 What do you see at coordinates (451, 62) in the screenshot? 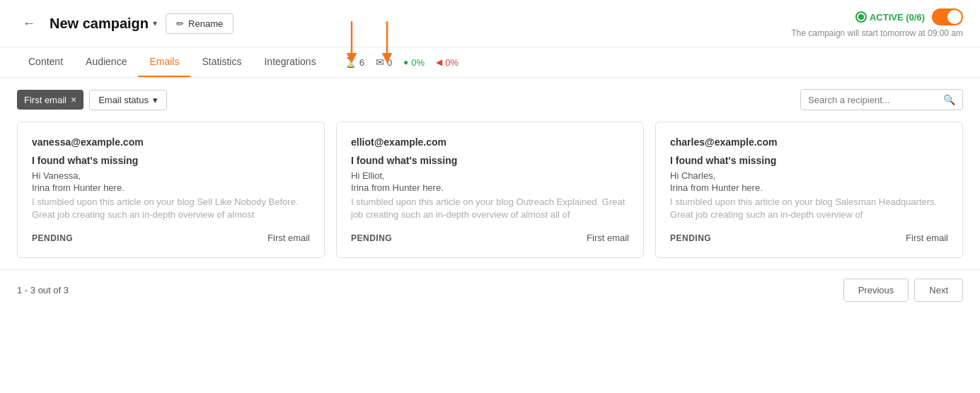
I see `reply-rate: 0%` at bounding box center [451, 62].